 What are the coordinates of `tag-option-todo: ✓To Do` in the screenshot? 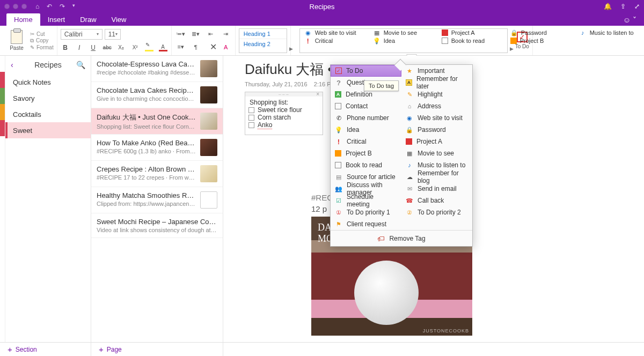 It's located at (366, 71).